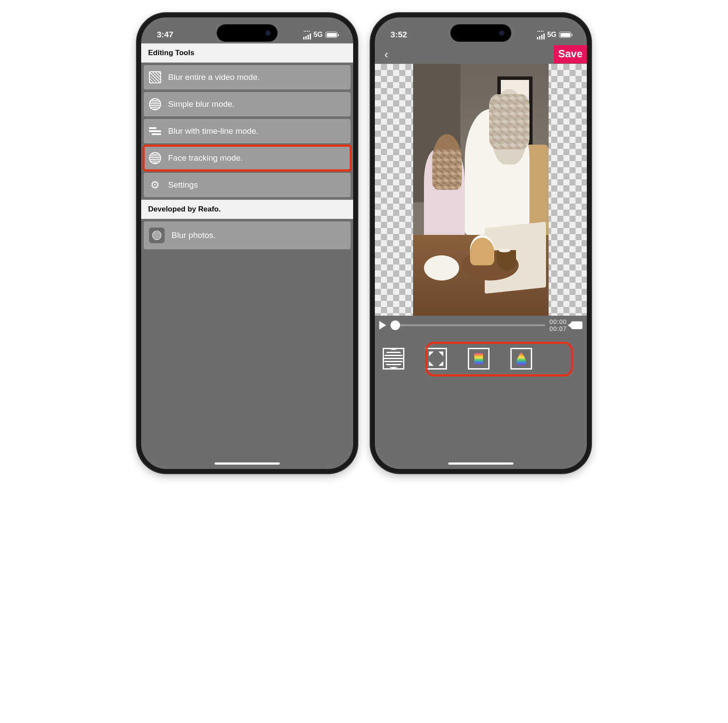 This screenshot has width=728, height=723. I want to click on time-current: 00:00, so click(558, 322).